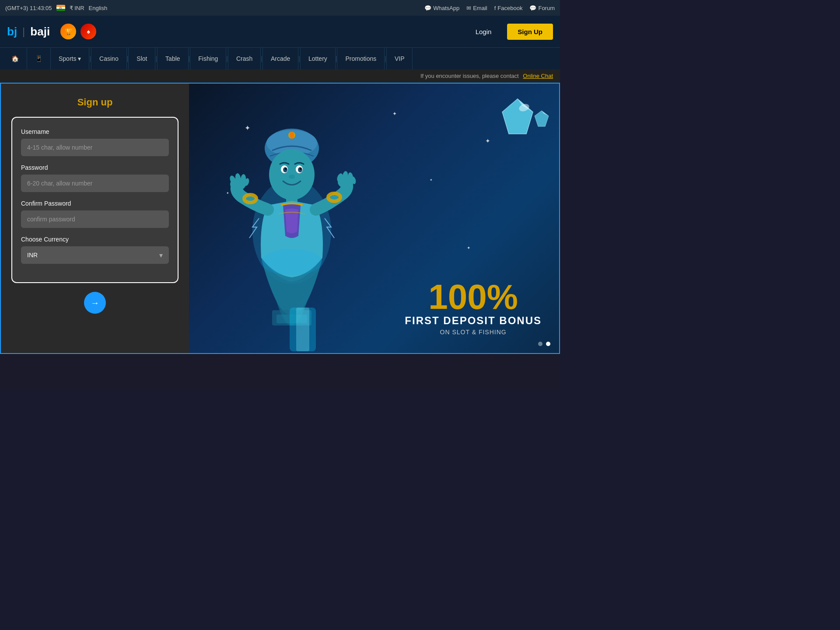 This screenshot has width=840, height=630. What do you see at coordinates (473, 308) in the screenshot?
I see `banner-content: 100% FIRST DEPOSIT BONUS ON SLOT & FISHI…` at bounding box center [473, 308].